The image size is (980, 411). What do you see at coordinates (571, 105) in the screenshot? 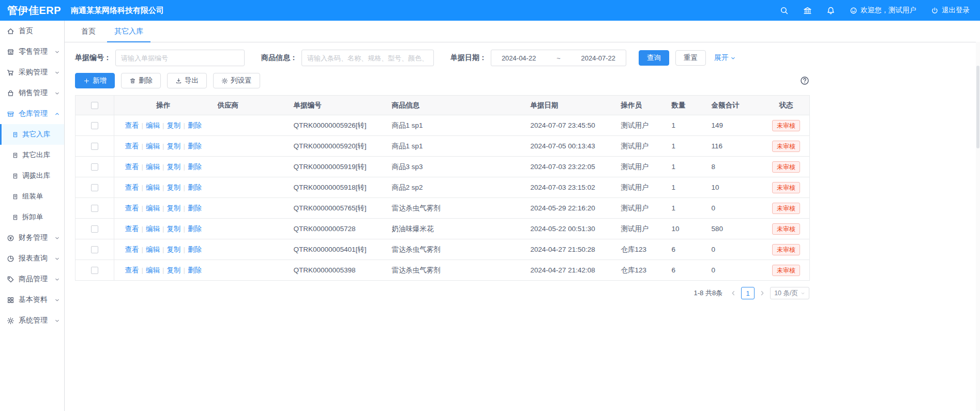
I see `col-header-date: 单据日期` at bounding box center [571, 105].